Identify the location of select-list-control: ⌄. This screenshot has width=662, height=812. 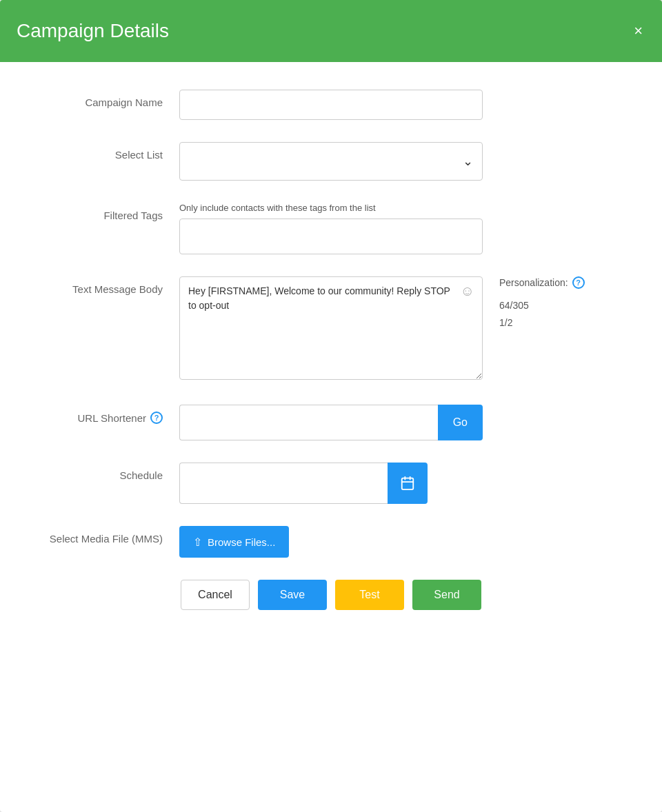
(331, 161).